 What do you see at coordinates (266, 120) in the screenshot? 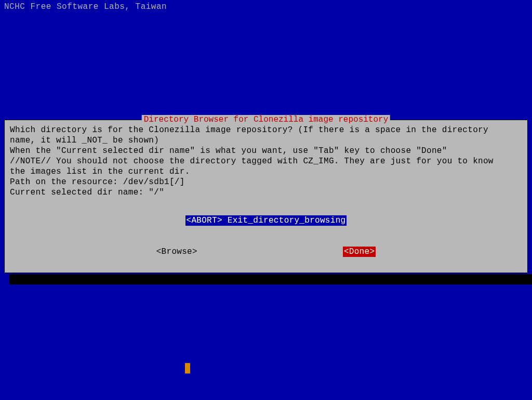
I see `dialog-title: Directory Browser for Clonezilla image r…` at bounding box center [266, 120].